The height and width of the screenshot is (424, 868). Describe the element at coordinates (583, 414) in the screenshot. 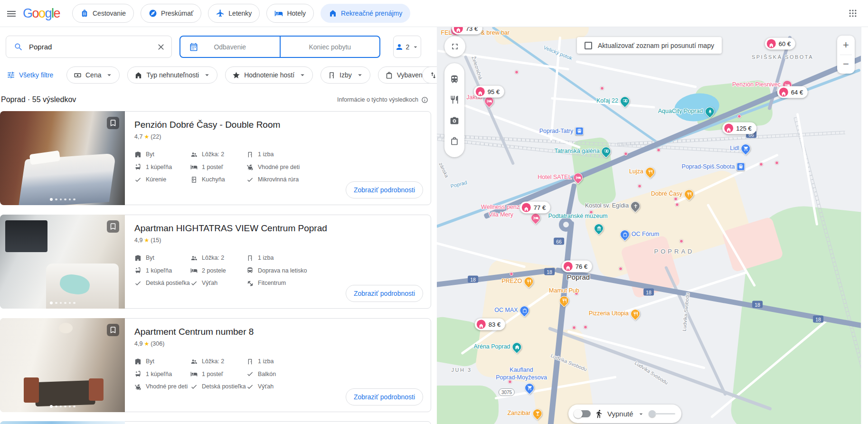

I see `walk-toggle` at that location.